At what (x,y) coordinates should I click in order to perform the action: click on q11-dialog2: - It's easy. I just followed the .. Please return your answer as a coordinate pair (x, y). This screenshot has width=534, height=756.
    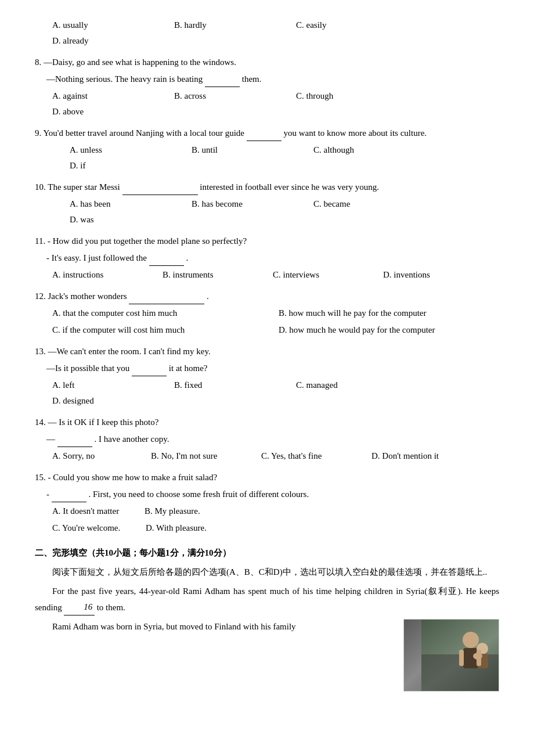
    Looking at the image, I should click on (273, 258).